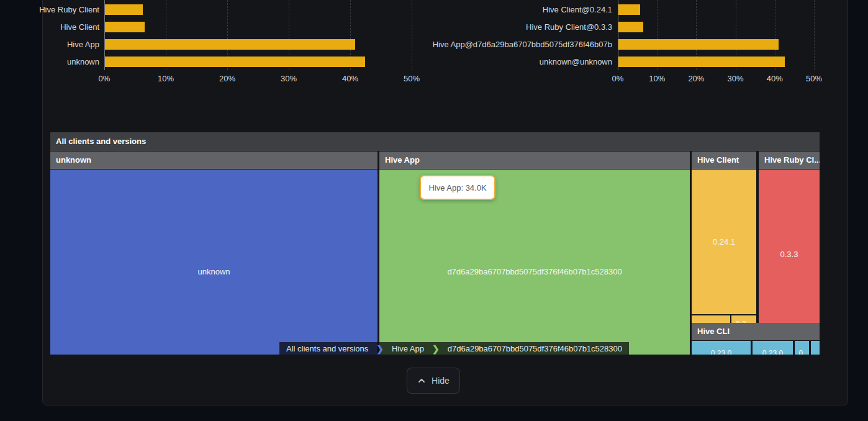  What do you see at coordinates (458, 188) in the screenshot?
I see `treemap-tooltip: Hive App: 34.0K` at bounding box center [458, 188].